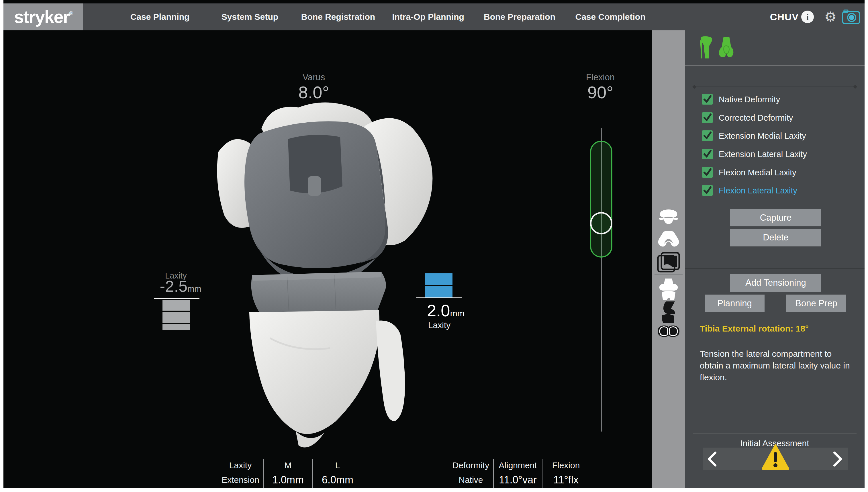 The width and height of the screenshot is (868, 492). I want to click on footer-divider, so click(775, 434).